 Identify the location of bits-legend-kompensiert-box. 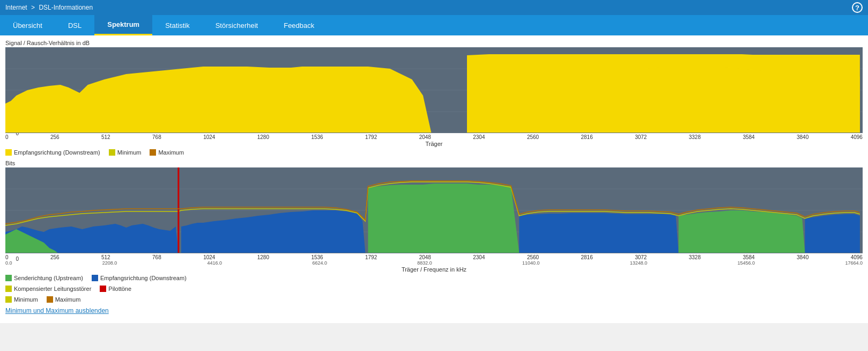
(9, 289).